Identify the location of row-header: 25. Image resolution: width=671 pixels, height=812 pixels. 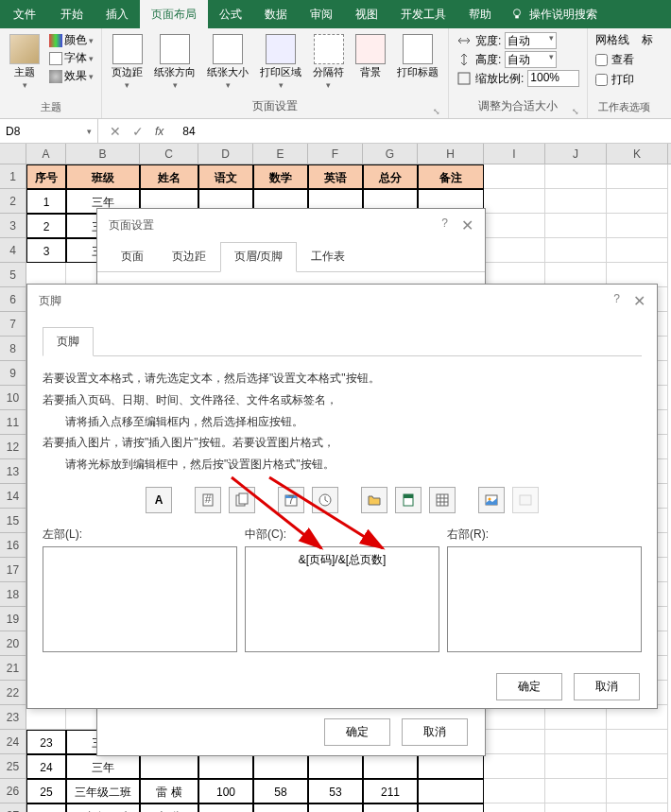
(13, 767).